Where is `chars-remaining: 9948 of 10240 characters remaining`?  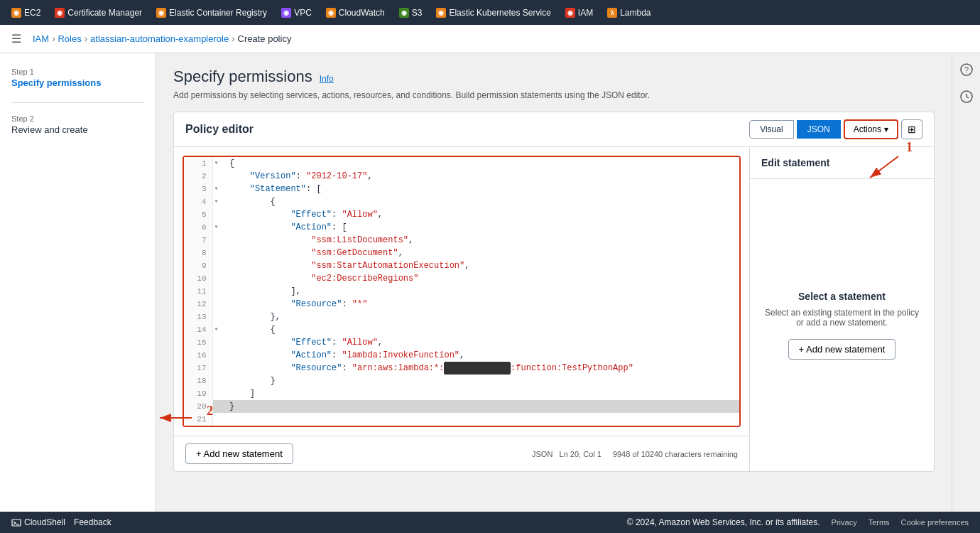 chars-remaining: 9948 of 10240 characters remaining is located at coordinates (675, 454).